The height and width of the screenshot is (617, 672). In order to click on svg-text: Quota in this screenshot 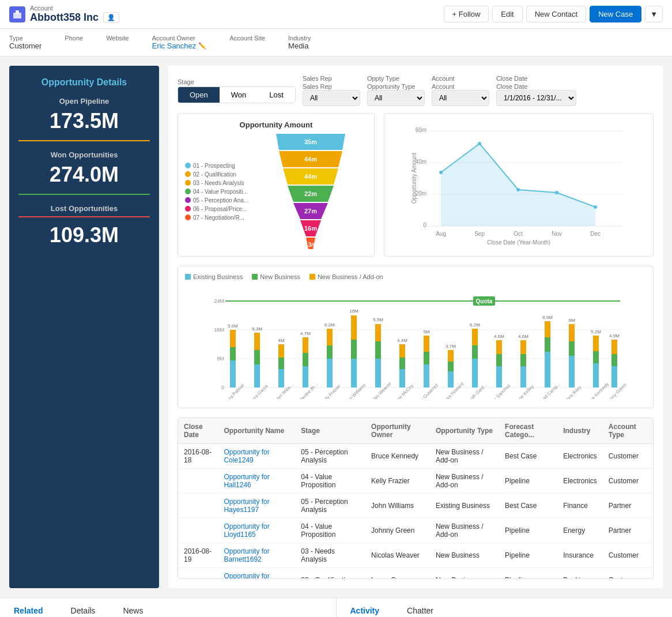, I will do `click(484, 301)`.